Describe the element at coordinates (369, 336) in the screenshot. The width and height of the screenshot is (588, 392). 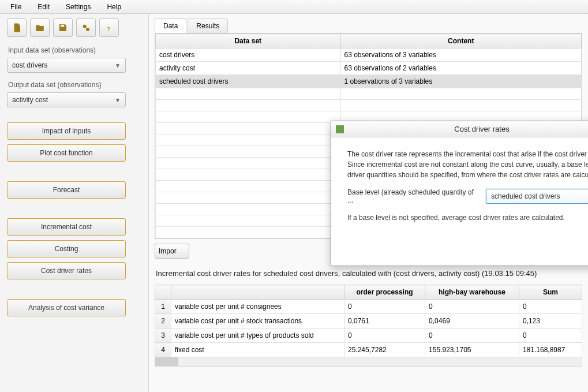
I see `table-row: 3 variable cost per unit # types of prod…` at that location.